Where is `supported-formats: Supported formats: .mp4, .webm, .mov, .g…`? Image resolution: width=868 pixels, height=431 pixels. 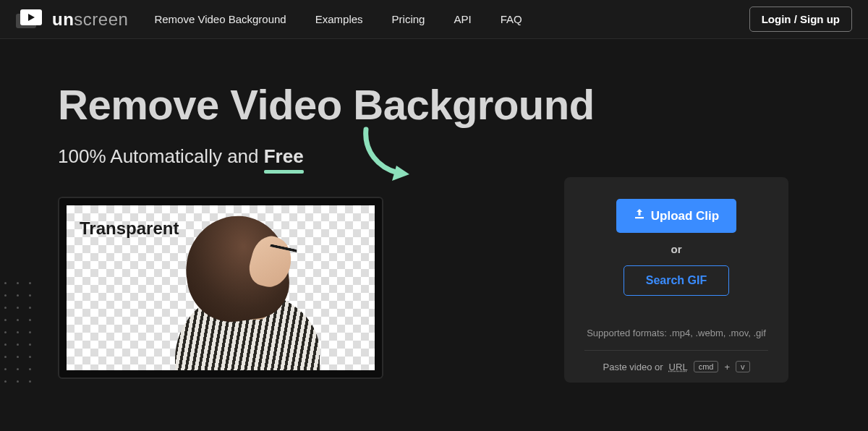 supported-formats: Supported formats: .mp4, .webm, .mov, .g… is located at coordinates (676, 333).